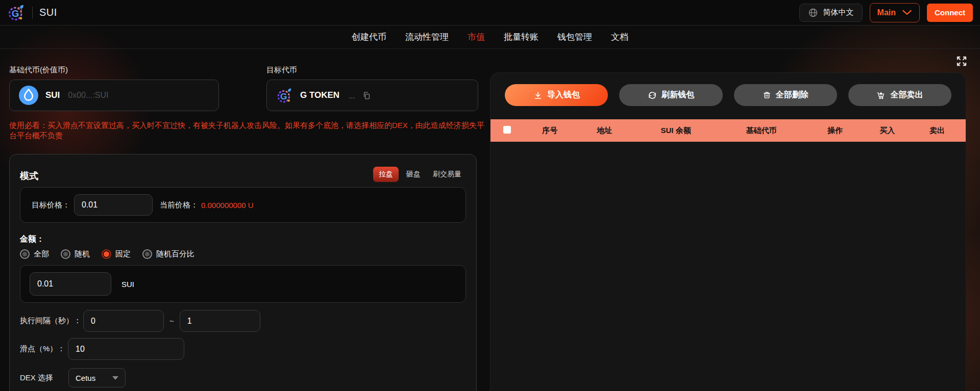 Image resolution: width=980 pixels, height=391 pixels. Describe the element at coordinates (937, 131) in the screenshot. I see `col-sell: 卖出` at that location.